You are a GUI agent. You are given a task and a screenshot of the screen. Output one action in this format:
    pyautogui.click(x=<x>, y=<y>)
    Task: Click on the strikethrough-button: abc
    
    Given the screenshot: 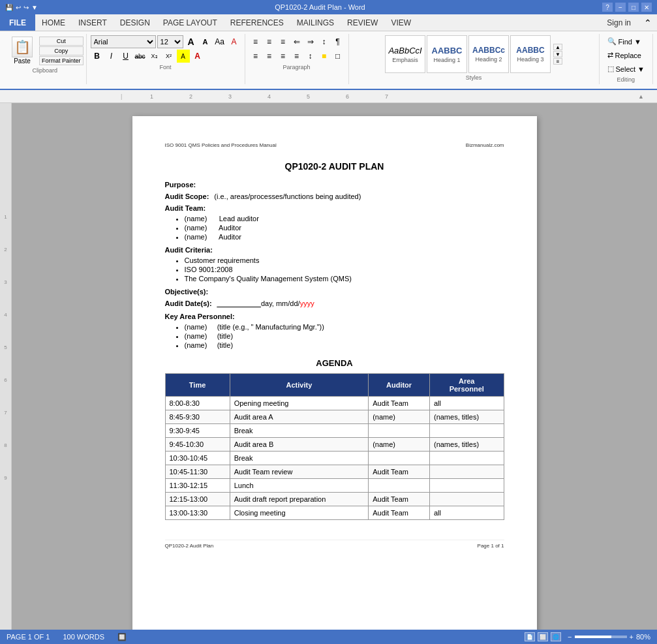 What is the action you would take?
    pyautogui.click(x=140, y=56)
    